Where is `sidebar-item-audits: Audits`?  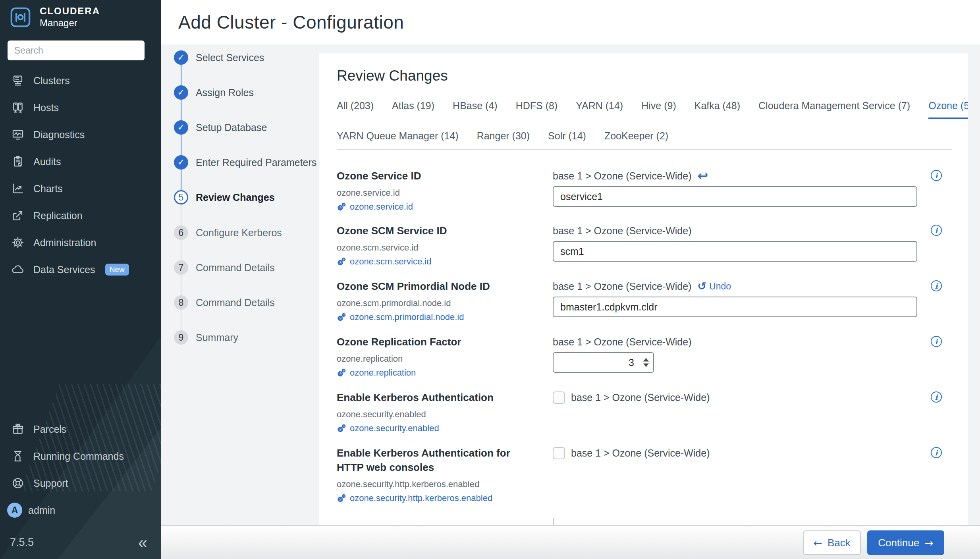
sidebar-item-audits: Audits is located at coordinates (80, 162).